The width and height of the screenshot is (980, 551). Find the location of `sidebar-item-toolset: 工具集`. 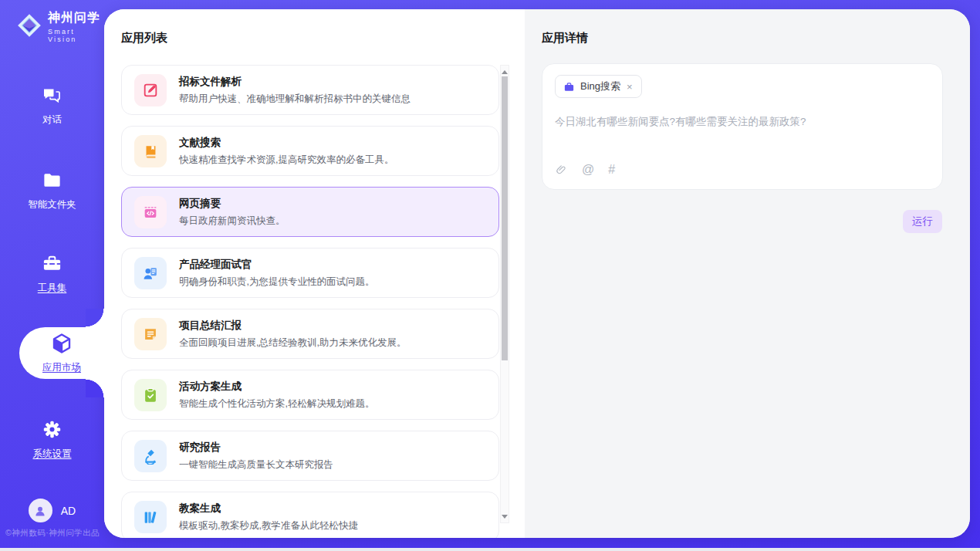

sidebar-item-toolset: 工具集 is located at coordinates (52, 274).